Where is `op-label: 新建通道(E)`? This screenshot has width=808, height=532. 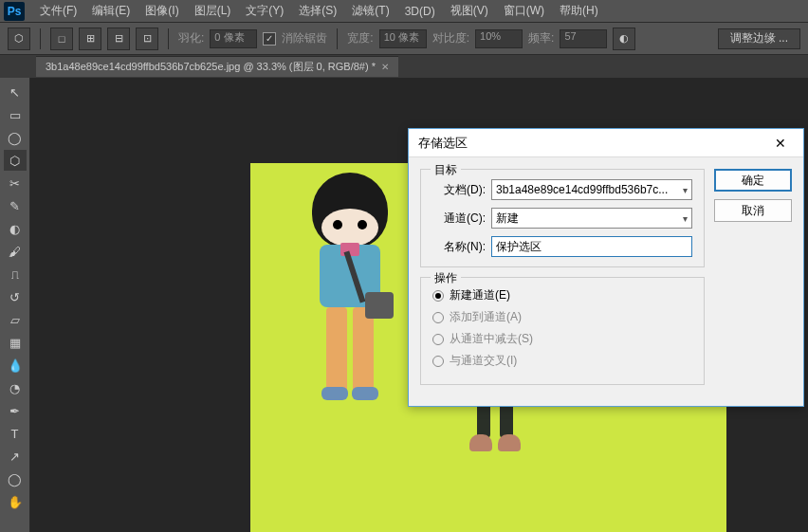
op-label: 新建通道(E) is located at coordinates (480, 296).